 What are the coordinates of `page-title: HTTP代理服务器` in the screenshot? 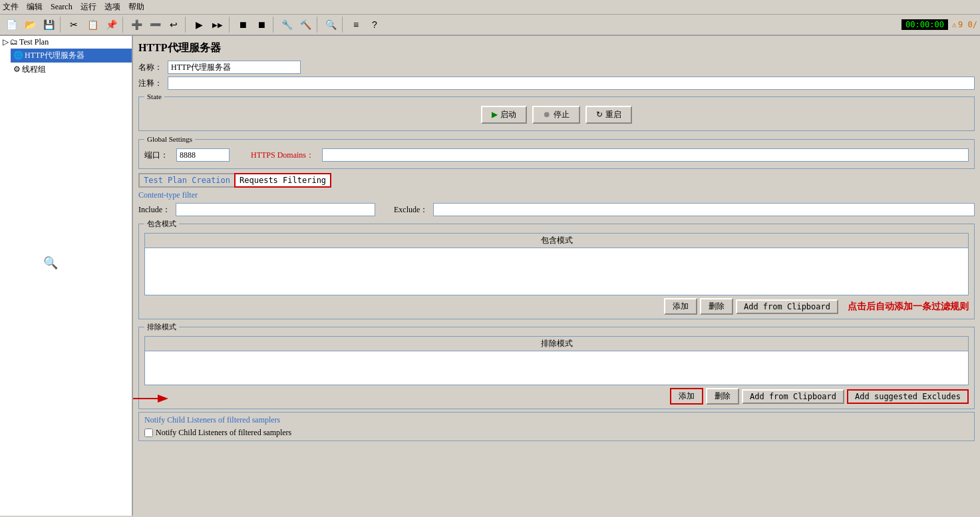 It's located at (556, 48).